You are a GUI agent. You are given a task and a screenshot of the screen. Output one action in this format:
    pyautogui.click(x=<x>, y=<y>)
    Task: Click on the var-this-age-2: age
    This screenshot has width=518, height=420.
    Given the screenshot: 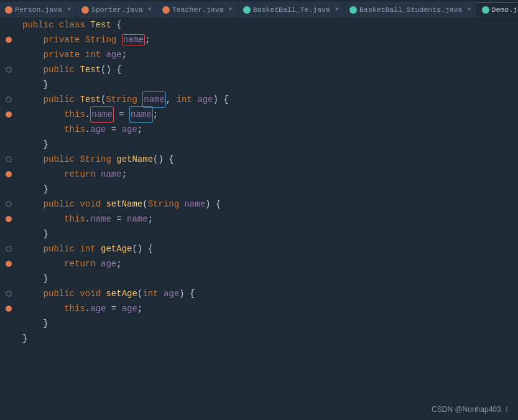 What is the action you would take?
    pyautogui.click(x=98, y=309)
    